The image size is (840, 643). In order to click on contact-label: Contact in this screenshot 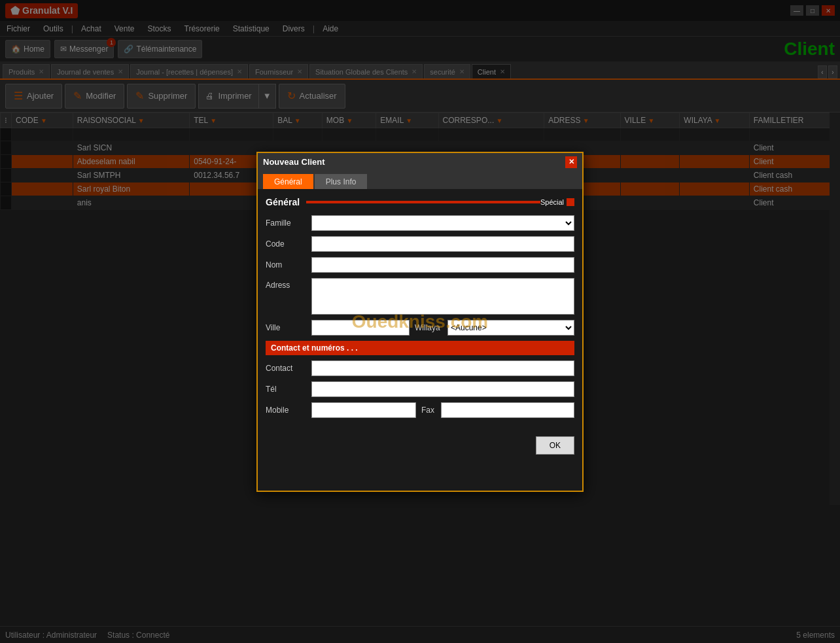, I will do `click(289, 368)`.